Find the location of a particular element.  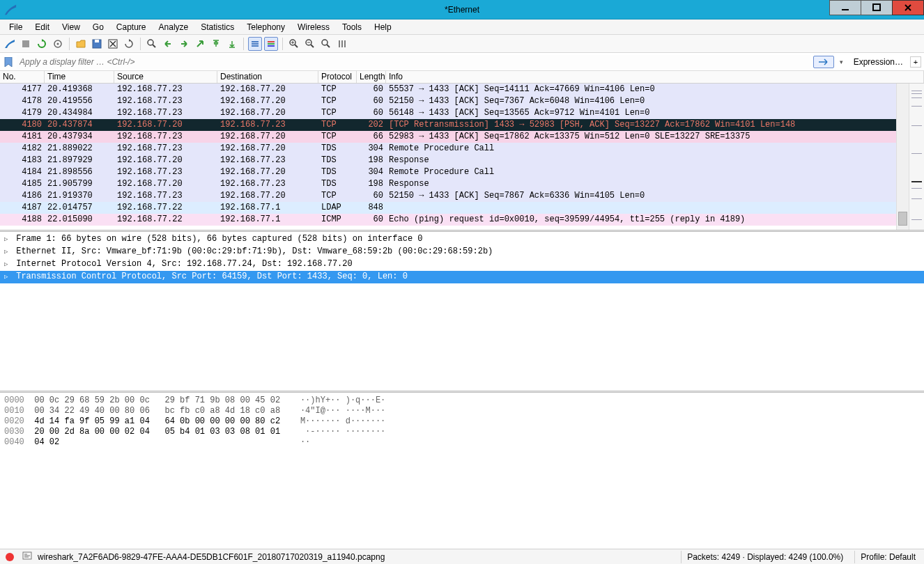

app-icon is located at coordinates (10, 10).